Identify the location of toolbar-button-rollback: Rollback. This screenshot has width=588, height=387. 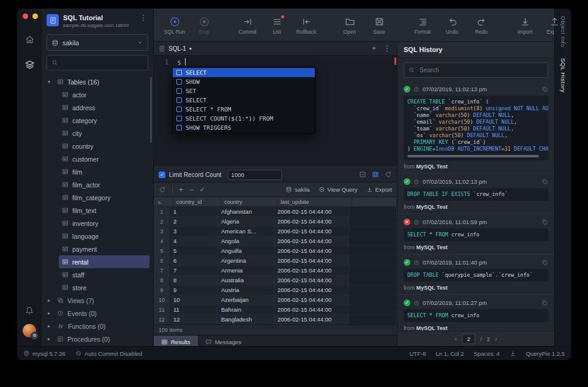
(306, 25).